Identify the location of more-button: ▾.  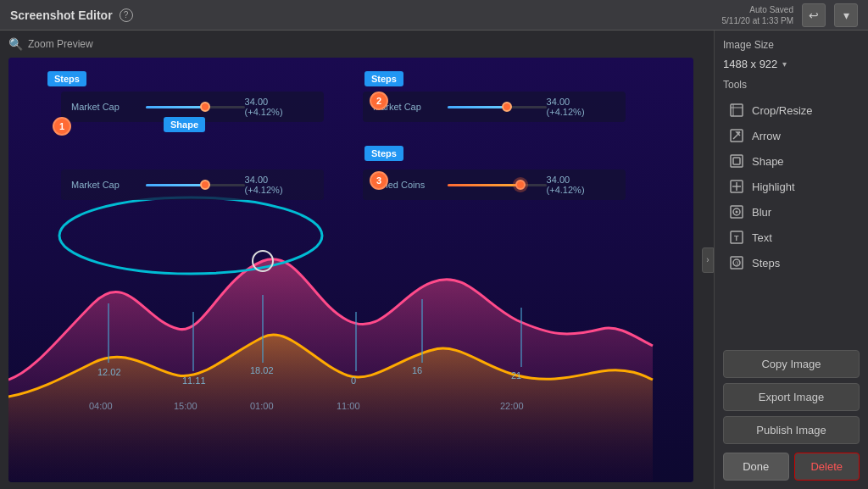
(846, 15).